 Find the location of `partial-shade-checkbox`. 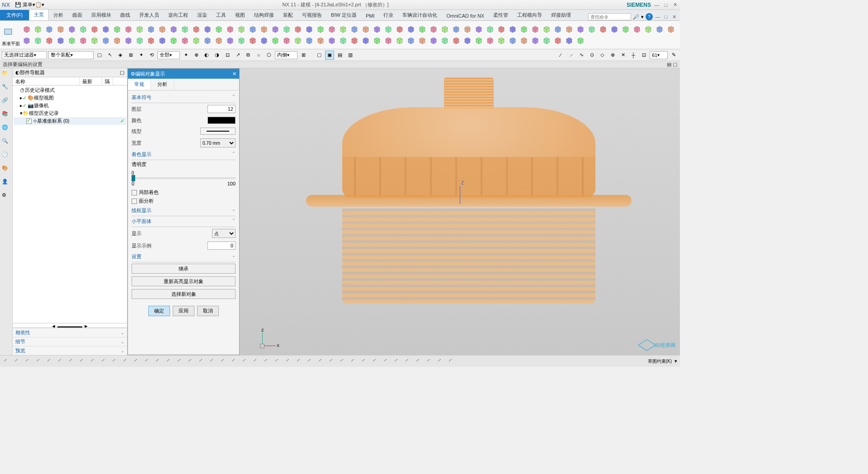

partial-shade-checkbox is located at coordinates (134, 193).